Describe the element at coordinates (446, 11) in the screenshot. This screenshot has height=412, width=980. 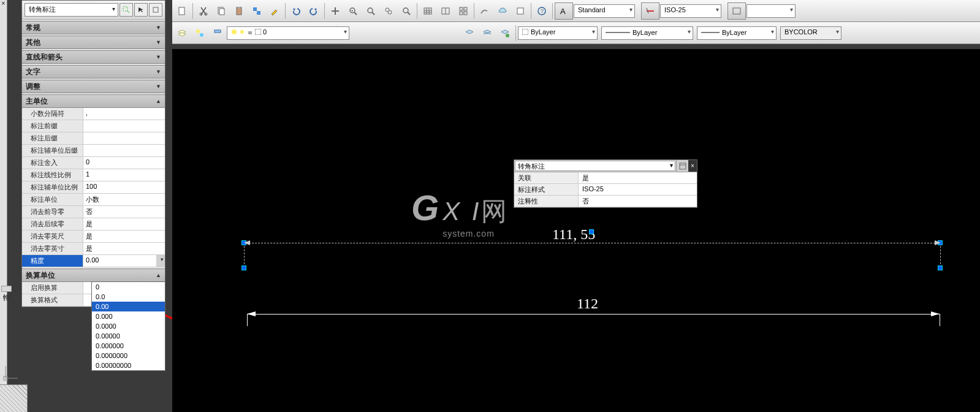
I see `table2-button` at that location.